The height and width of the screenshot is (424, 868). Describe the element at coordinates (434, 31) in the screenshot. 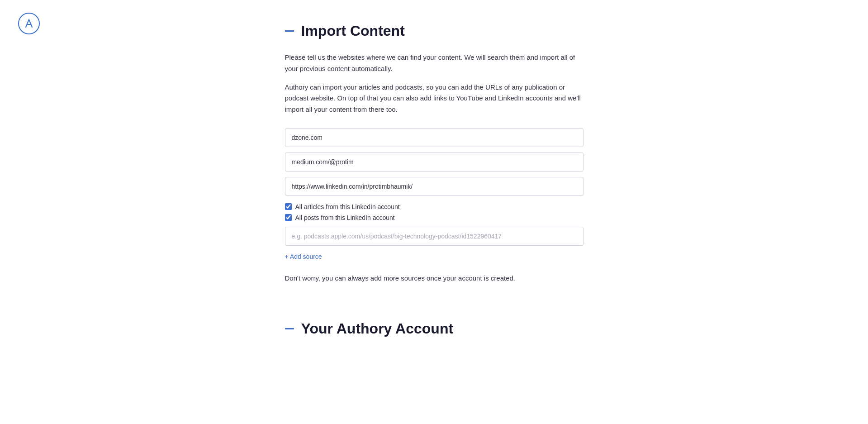

I see `section-header: Import Content` at that location.